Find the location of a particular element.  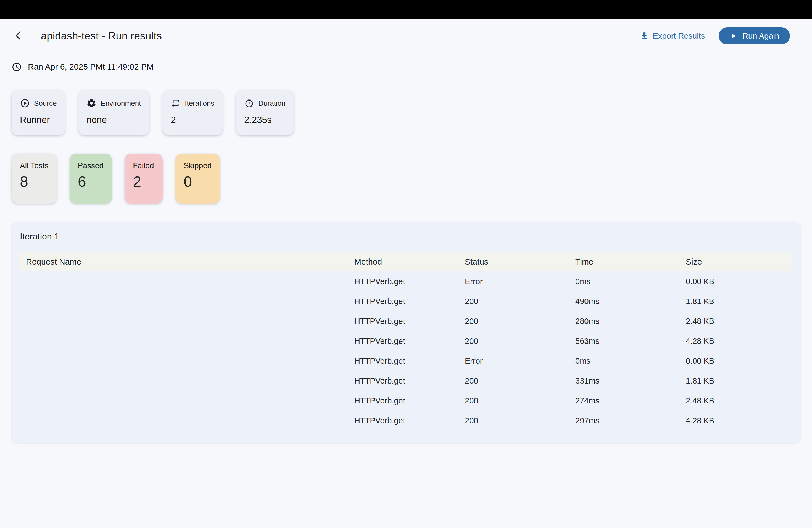

summary-card-label: Failed is located at coordinates (144, 166).